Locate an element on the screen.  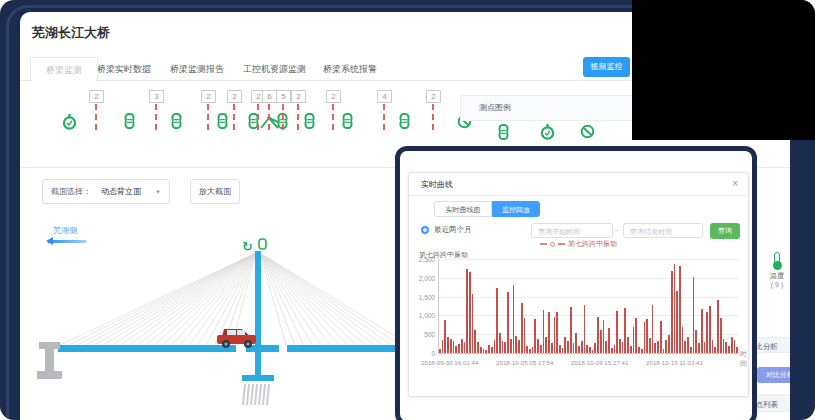
query-button: 查询 is located at coordinates (725, 231).